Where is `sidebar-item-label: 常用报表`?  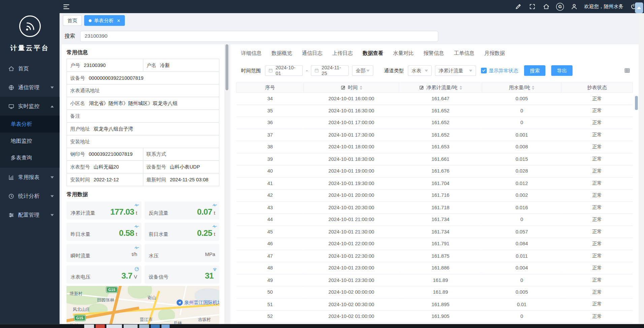
sidebar-item-label: 常用报表 is located at coordinates (29, 177).